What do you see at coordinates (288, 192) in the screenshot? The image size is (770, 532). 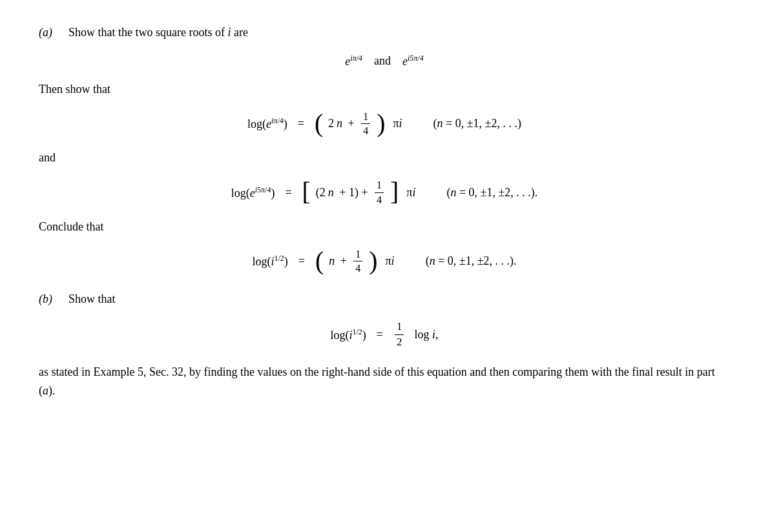 I see `eq2-equals: =` at bounding box center [288, 192].